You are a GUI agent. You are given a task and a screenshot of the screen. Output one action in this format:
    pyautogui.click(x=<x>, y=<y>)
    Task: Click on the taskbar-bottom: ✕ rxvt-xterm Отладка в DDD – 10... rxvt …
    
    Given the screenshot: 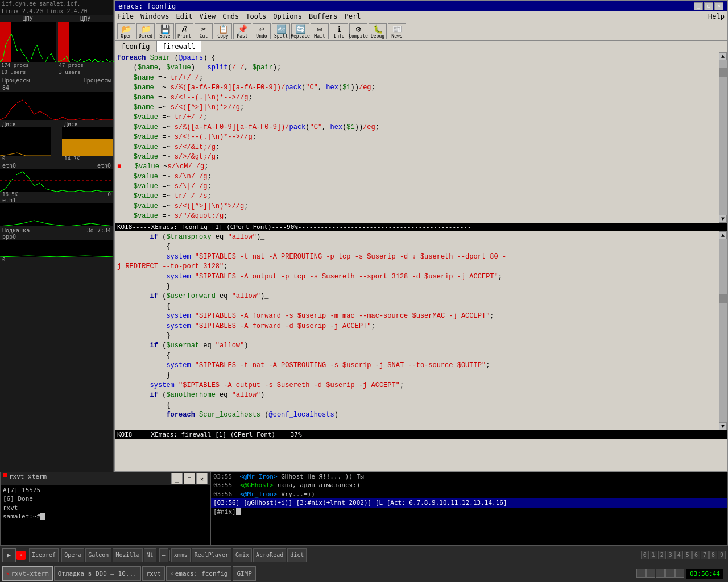 What is the action you would take?
    pyautogui.click(x=364, y=573)
    